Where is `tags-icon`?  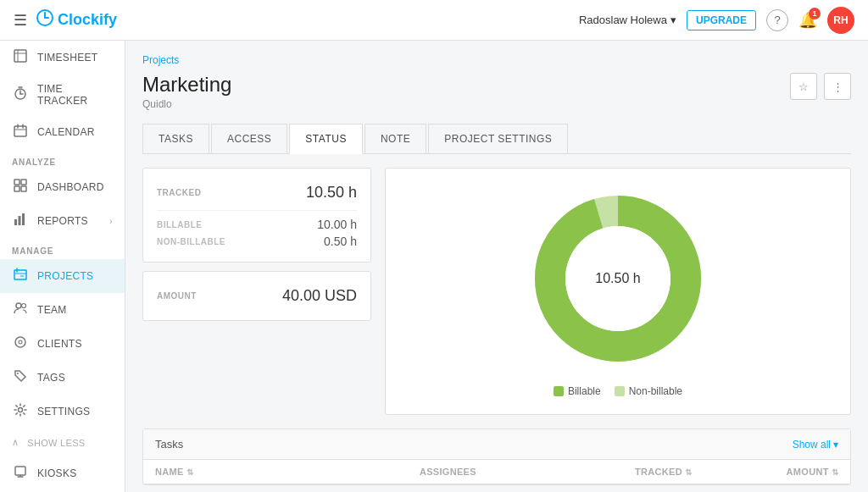 tags-icon is located at coordinates (20, 378).